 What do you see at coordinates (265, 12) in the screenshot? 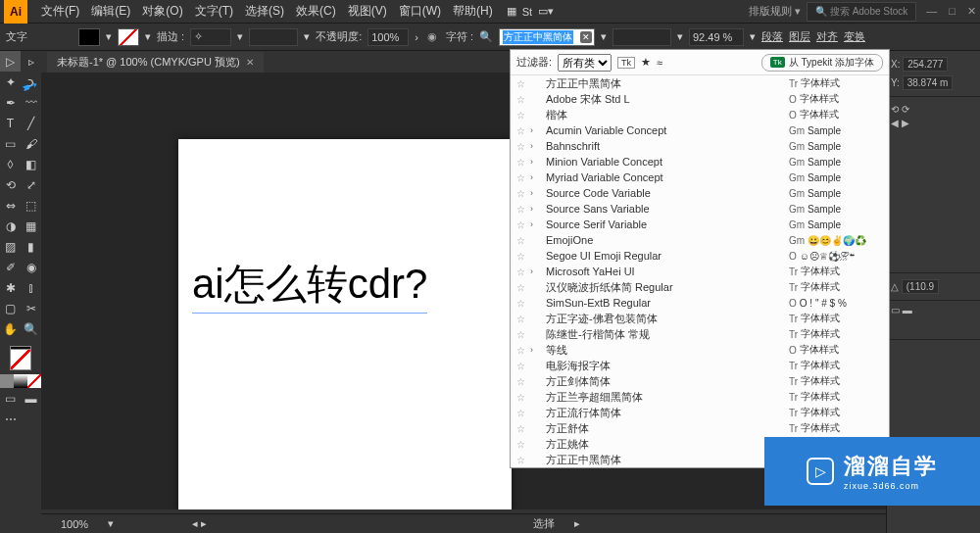
I see `menu-select: 选择(S)` at bounding box center [265, 12].